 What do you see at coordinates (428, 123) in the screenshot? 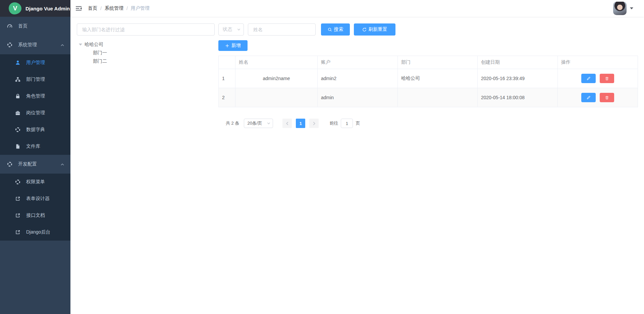
I see `pagination: 共 2 条 20条/页 1 前往` at bounding box center [428, 123].